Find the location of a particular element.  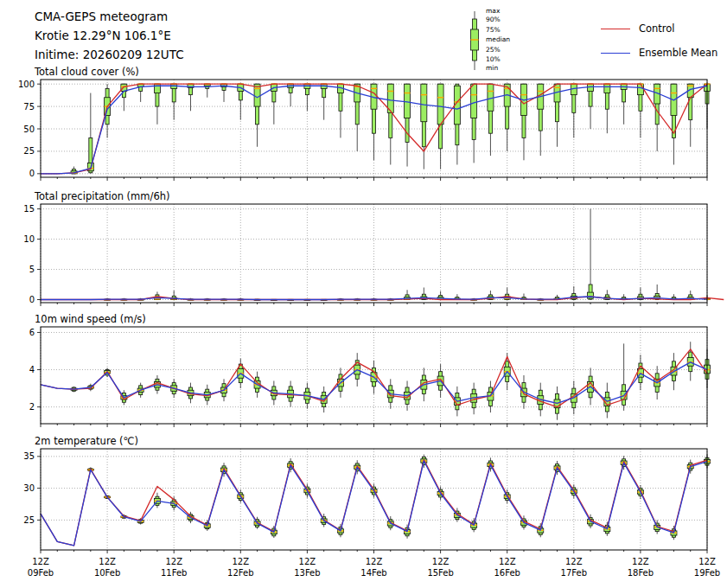

svg-text: 5 is located at coordinates (32, 270).